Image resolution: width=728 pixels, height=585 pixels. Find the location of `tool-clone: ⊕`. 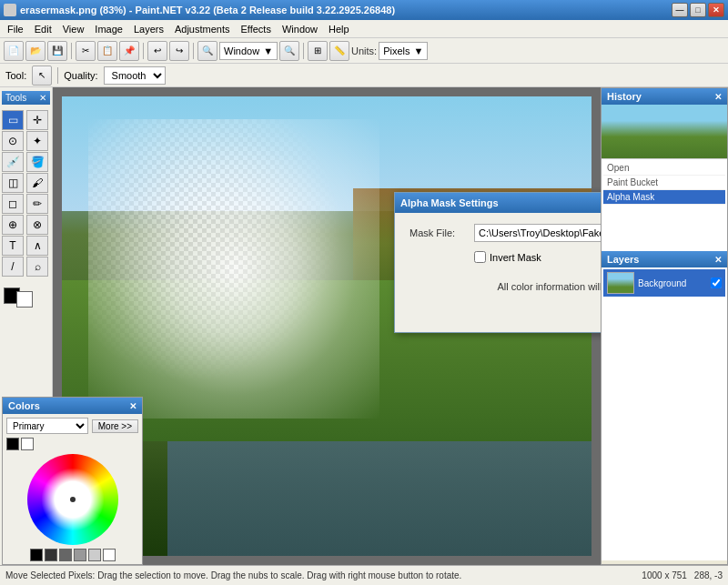

tool-clone: ⊕ is located at coordinates (13, 225).